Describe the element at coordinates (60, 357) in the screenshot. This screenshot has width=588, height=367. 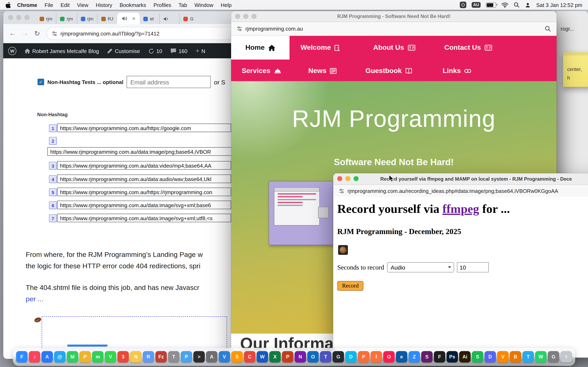
I see `dock-icon: @` at that location.